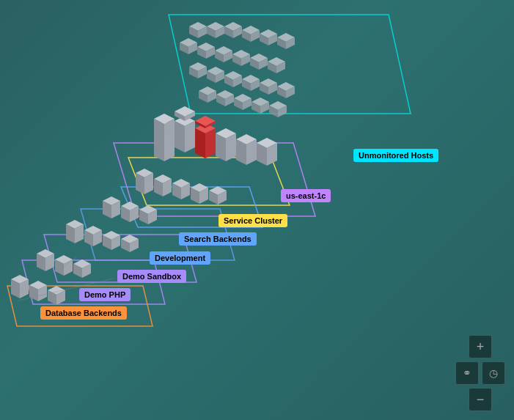  What do you see at coordinates (480, 347) in the screenshot?
I see `zoom-in-button: +` at bounding box center [480, 347].